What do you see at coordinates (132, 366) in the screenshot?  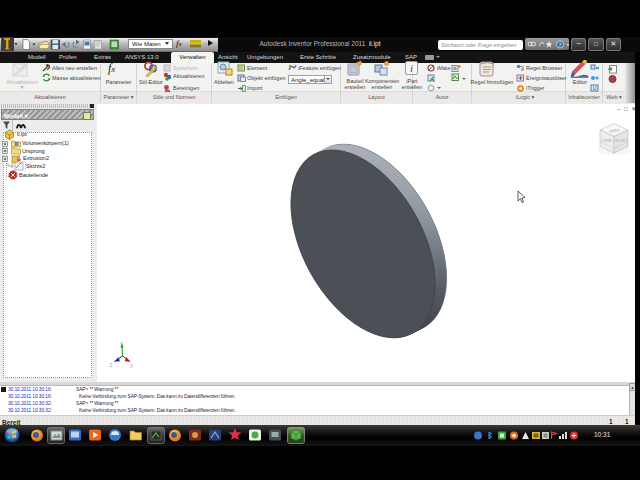 I see `svg-text: X` at bounding box center [132, 366].